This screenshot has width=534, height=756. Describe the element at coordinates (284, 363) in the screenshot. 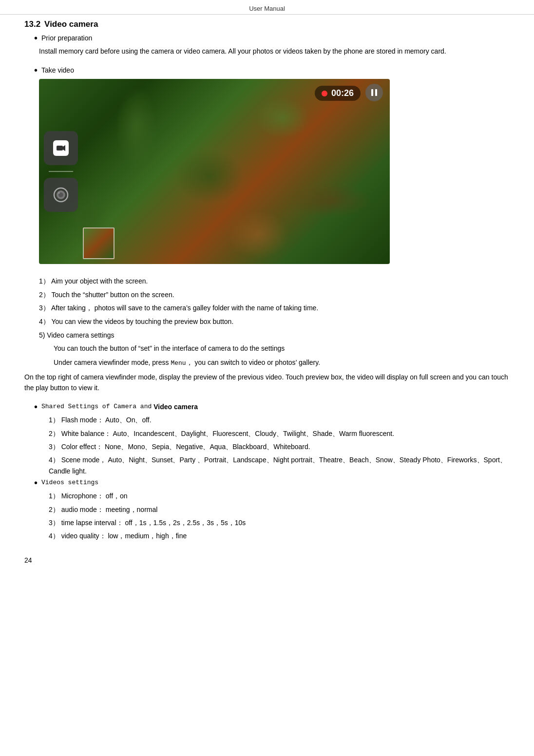

I see `video-settings-line2: Under camera viewfinder mode, press Menu…` at that location.